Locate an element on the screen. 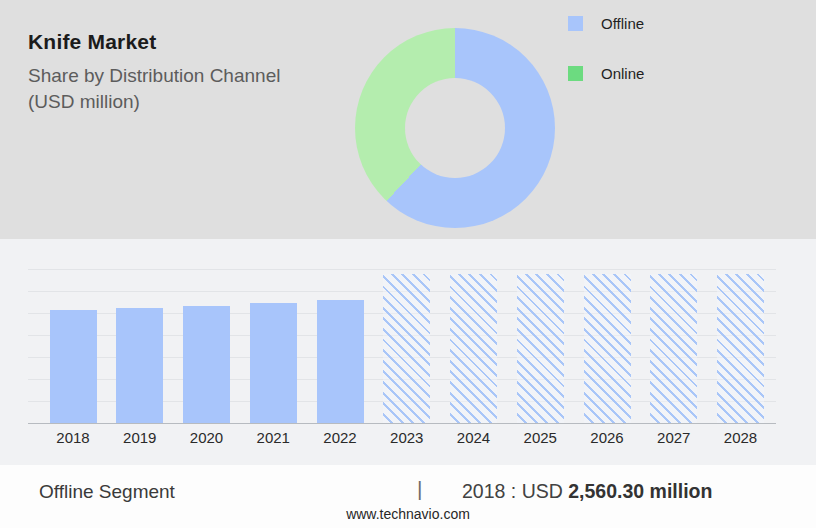  x-tick-2020: 2020 is located at coordinates (207, 438).